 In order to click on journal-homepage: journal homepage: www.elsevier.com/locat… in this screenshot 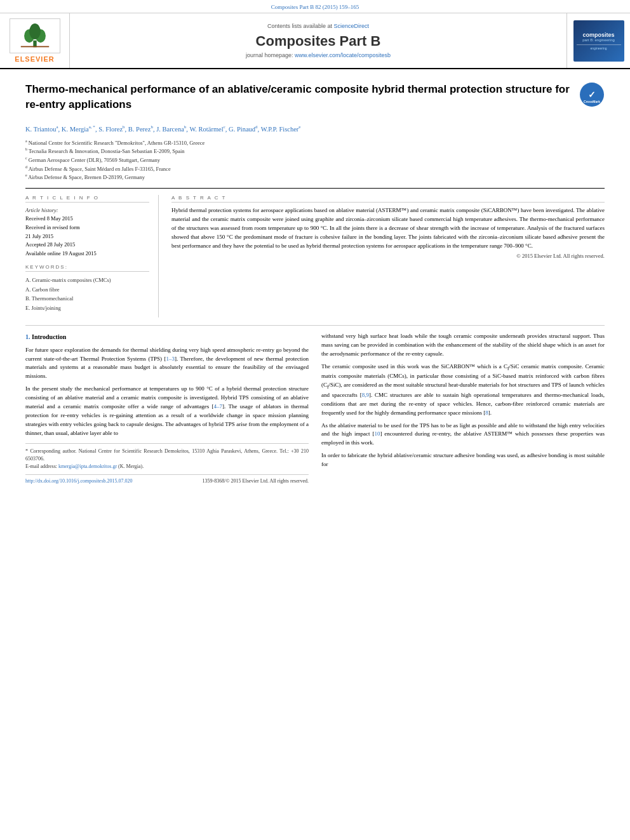, I will do `click(318, 55)`.